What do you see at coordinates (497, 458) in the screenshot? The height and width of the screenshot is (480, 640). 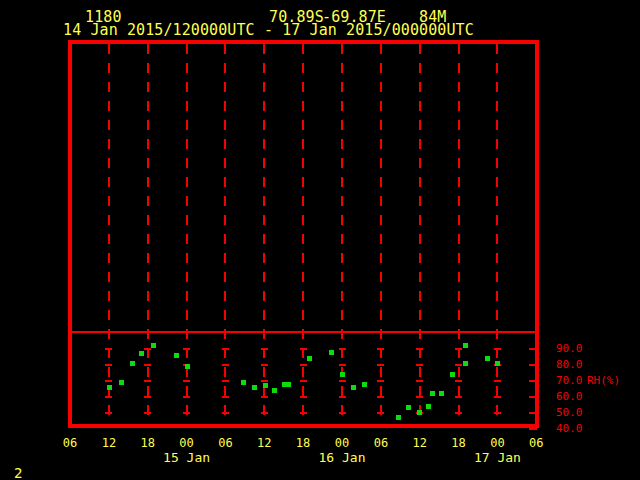 I see `x-axis-day-label: 17 Jan` at bounding box center [497, 458].